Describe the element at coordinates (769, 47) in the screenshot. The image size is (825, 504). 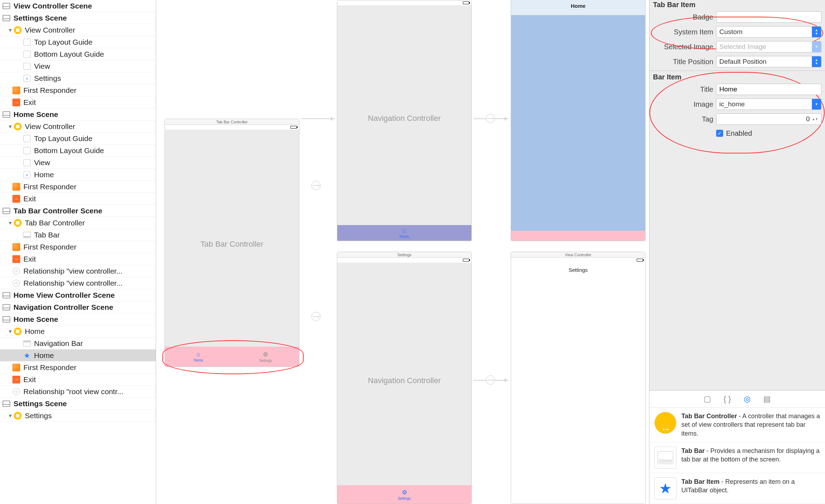
I see `selected-image-select: Selected Image▼` at that location.